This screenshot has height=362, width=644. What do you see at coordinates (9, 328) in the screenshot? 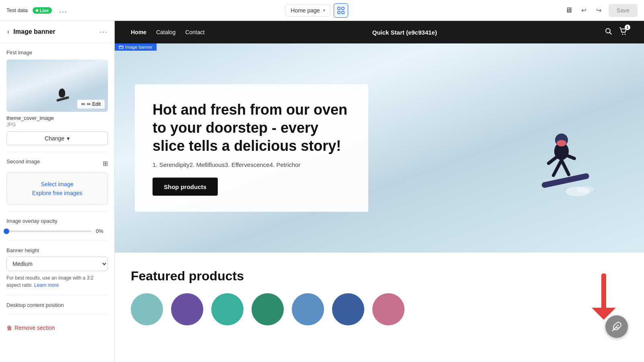
I see `trash-icon: 🗑` at bounding box center [9, 328].